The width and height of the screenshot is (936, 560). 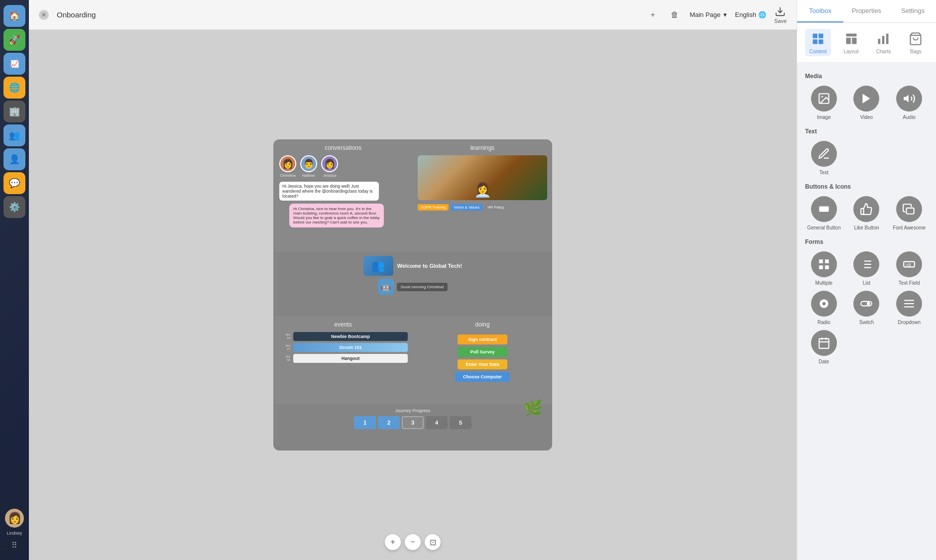 What do you see at coordinates (818, 39) in the screenshot?
I see `content-icon` at bounding box center [818, 39].